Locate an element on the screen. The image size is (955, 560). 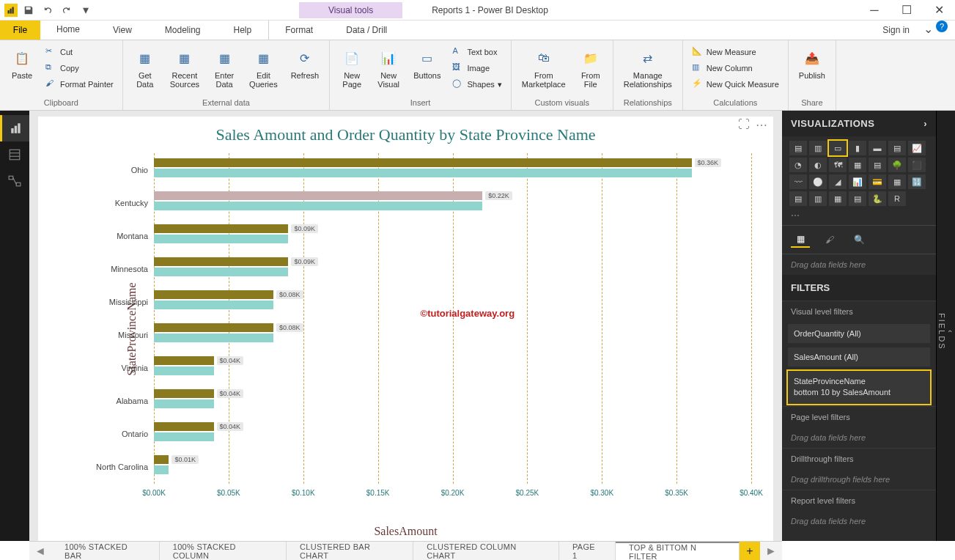
manage-relationships-button: ⇄Manage Relationships is located at coordinates (648, 67).